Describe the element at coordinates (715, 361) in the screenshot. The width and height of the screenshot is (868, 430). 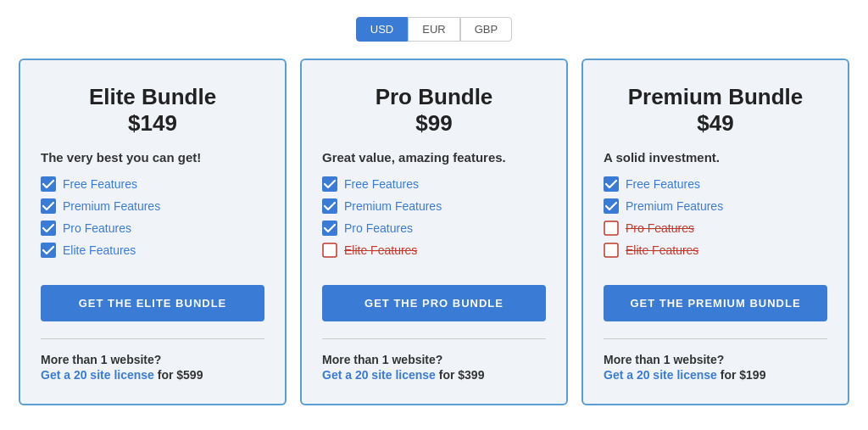
I see `multi-site-premium: More than 1 website?Get a 20 site licens…` at that location.